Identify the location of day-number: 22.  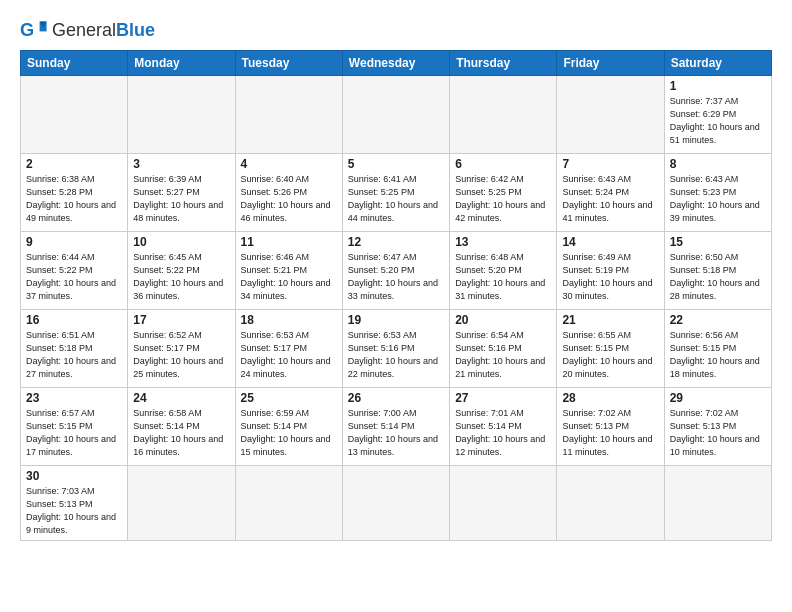
(718, 320).